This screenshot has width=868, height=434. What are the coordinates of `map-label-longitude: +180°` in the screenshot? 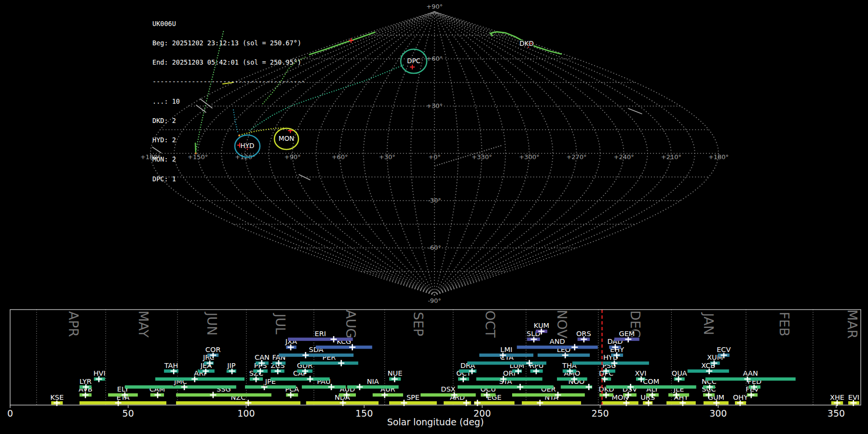 It's located at (719, 157).